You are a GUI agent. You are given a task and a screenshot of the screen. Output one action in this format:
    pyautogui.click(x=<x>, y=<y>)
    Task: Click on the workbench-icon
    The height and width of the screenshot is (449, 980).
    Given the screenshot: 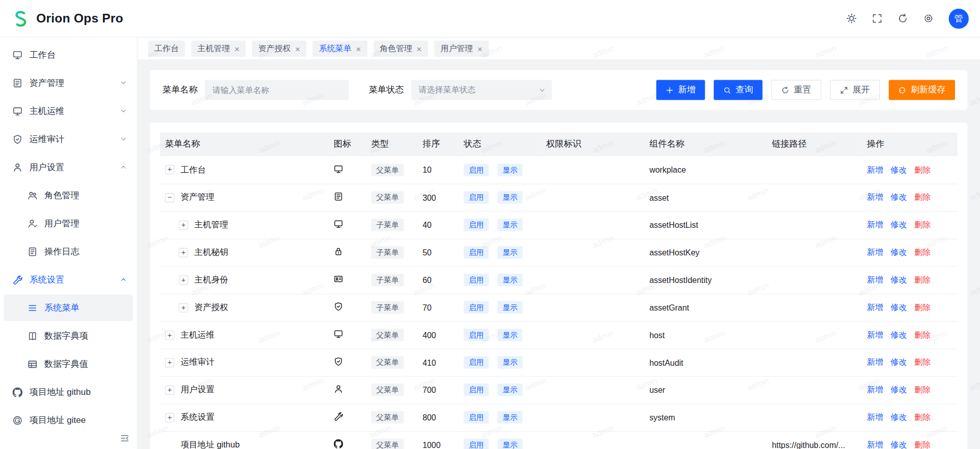 What is the action you would take?
    pyautogui.click(x=17, y=55)
    